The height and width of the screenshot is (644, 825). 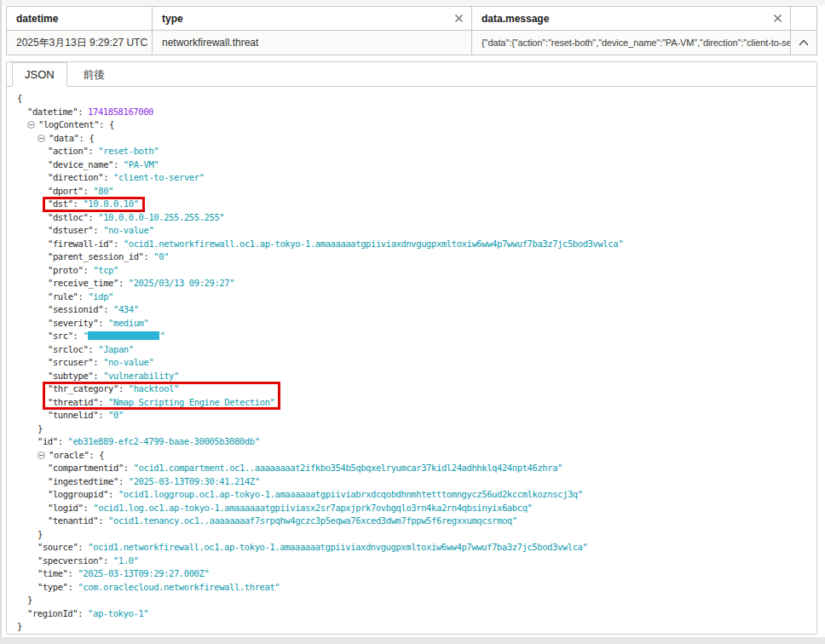 What do you see at coordinates (68, 138) in the screenshot?
I see `json-key: "data":` at bounding box center [68, 138].